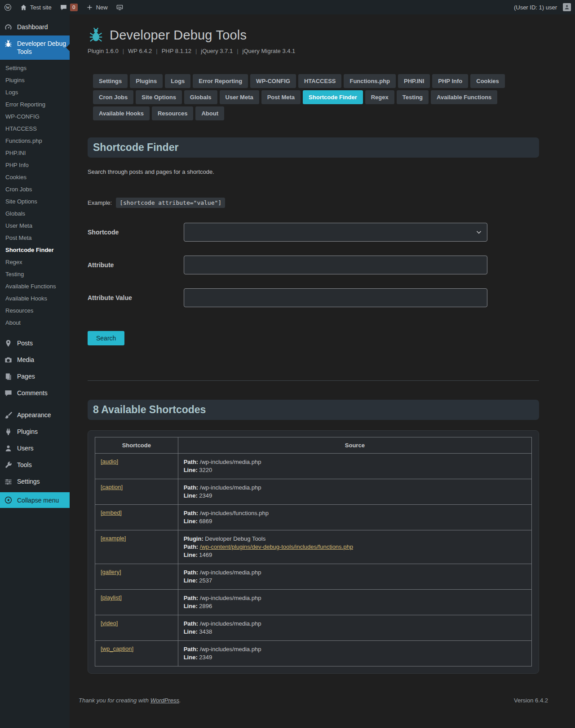 The width and height of the screenshot is (575, 728). I want to click on sidebar-item-pages: Pages, so click(35, 376).